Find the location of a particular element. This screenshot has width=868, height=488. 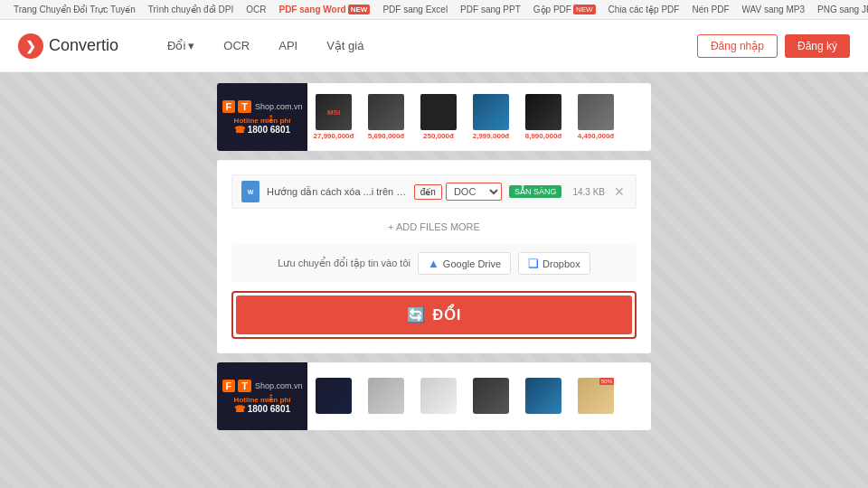

ad-product-6: 4,490,000đ is located at coordinates (596, 117).